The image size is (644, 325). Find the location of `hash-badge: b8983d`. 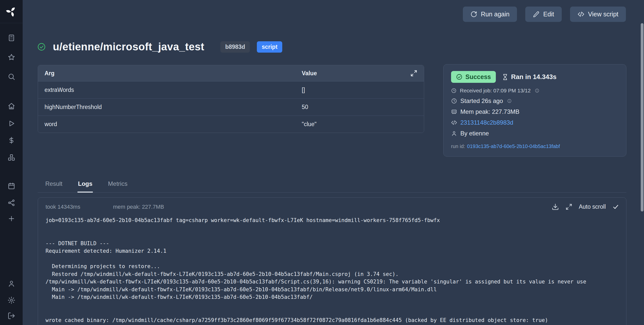

hash-badge: b8983d is located at coordinates (235, 47).